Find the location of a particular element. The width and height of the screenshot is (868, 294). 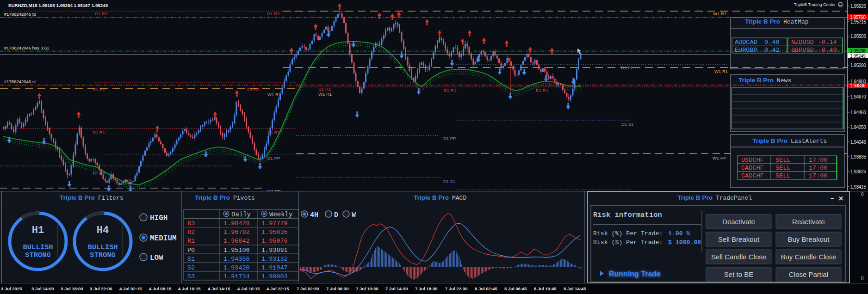

svg-text: S1 is located at coordinates (191, 259).